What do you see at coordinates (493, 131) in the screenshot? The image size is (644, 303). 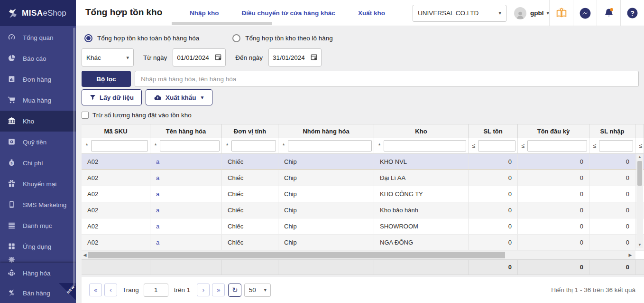 I see `column-header: SL tồn` at bounding box center [493, 131].